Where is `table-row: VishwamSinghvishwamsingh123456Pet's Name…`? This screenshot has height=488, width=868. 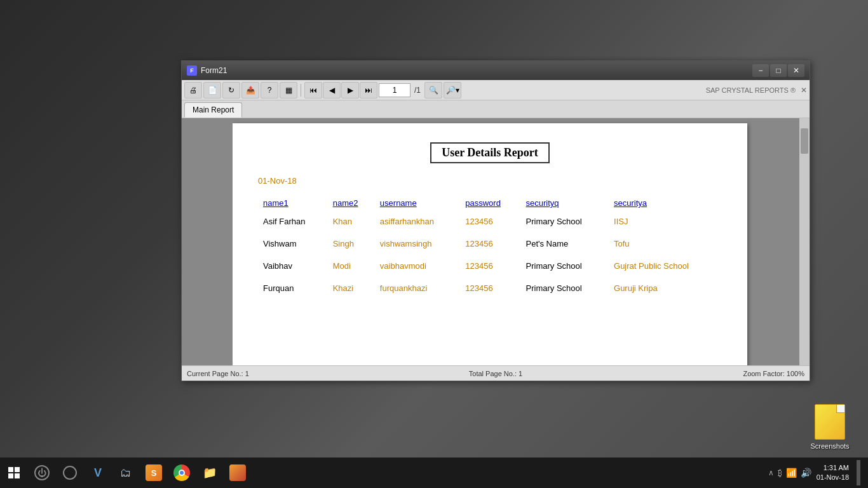 table-row: VishwamSinghvishwamsingh123456Pet's Name… is located at coordinates (490, 244).